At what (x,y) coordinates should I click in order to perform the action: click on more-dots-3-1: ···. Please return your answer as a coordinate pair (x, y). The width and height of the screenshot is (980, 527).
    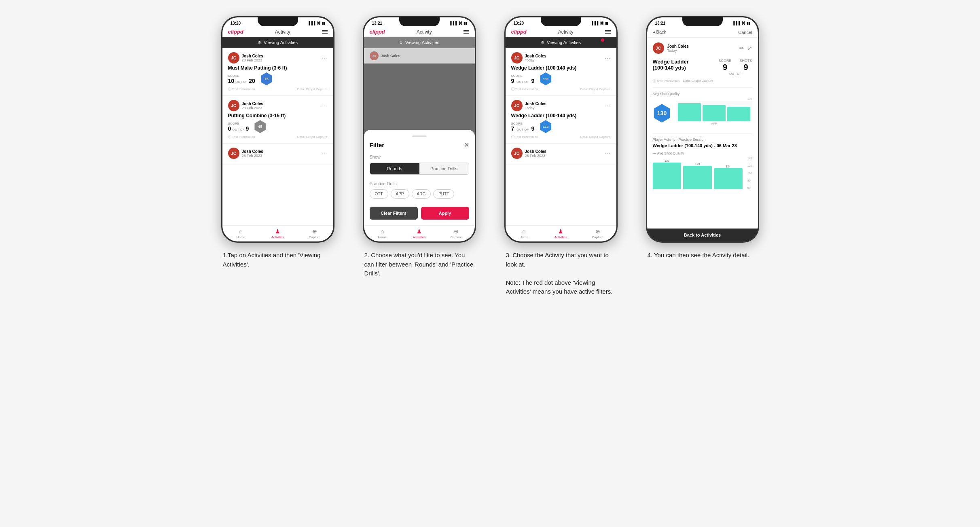
    Looking at the image, I should click on (607, 58).